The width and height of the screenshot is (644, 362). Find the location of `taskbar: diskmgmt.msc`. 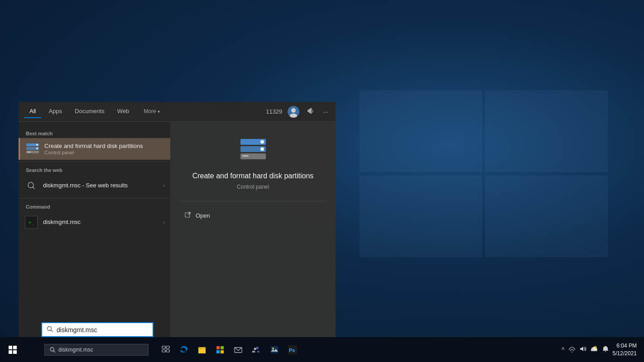

taskbar: diskmgmt.msc is located at coordinates (322, 349).